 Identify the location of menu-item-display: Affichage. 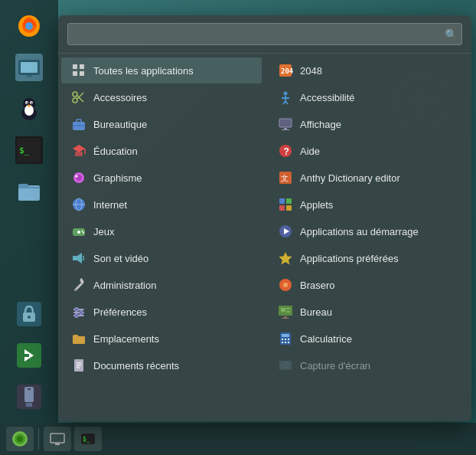
(368, 124).